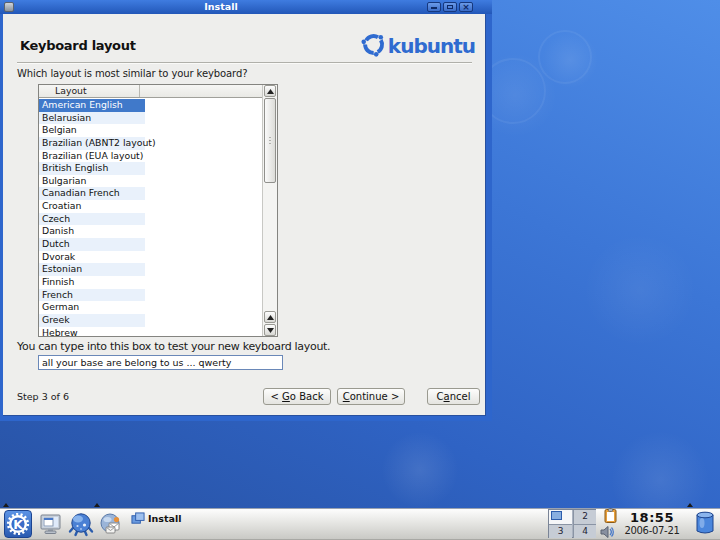 This screenshot has width=720, height=540. I want to click on maximize-button, so click(450, 7).